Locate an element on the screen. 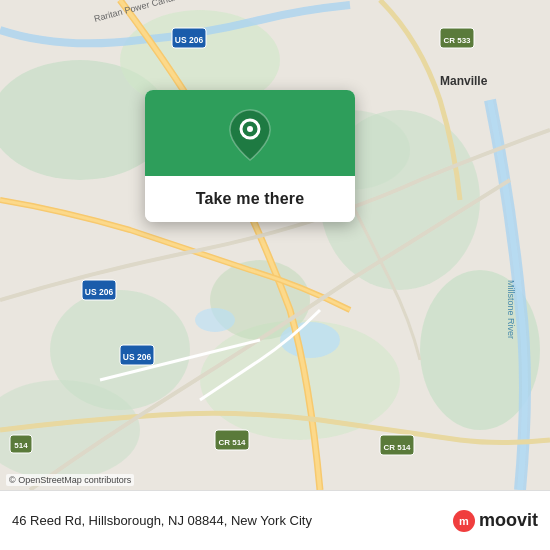 Image resolution: width=550 pixels, height=550 pixels. popup-green-area is located at coordinates (250, 133).